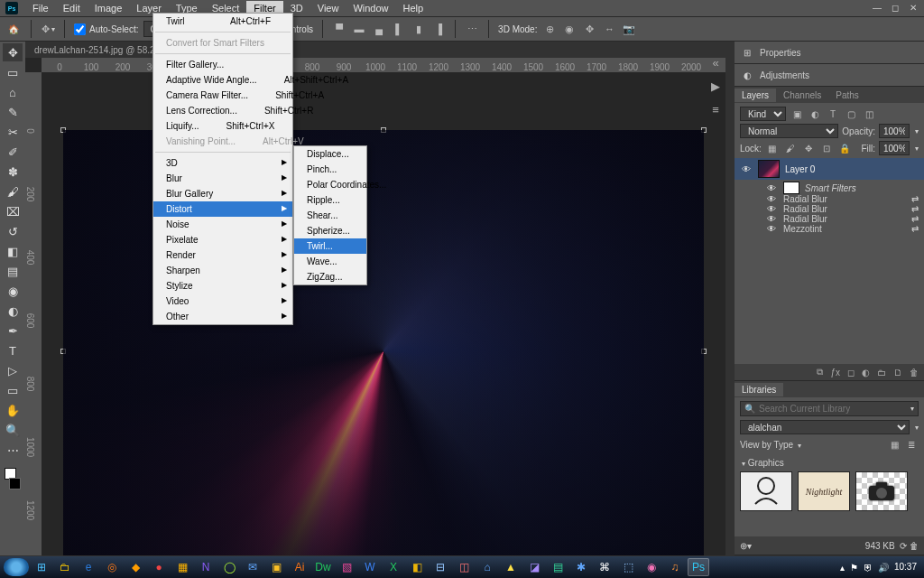  Describe the element at coordinates (13, 311) in the screenshot. I see `dodge-tool: ◐` at that location.